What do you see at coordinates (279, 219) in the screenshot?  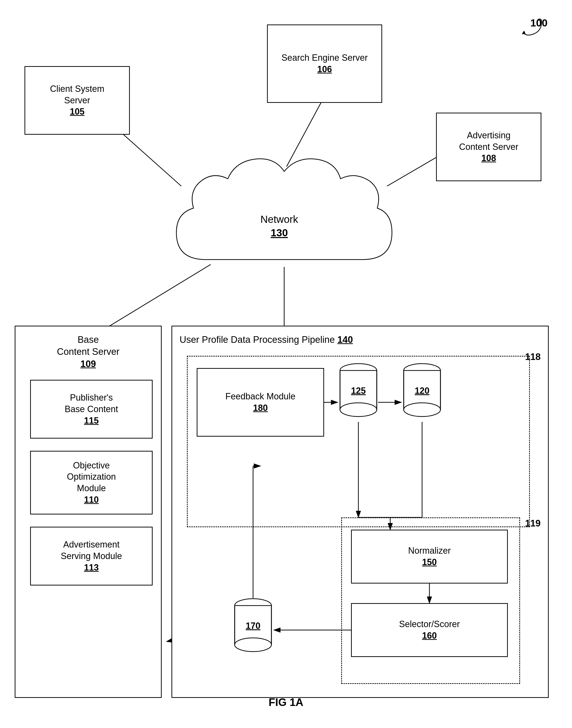 I see `svg-text: Network` at bounding box center [279, 219].